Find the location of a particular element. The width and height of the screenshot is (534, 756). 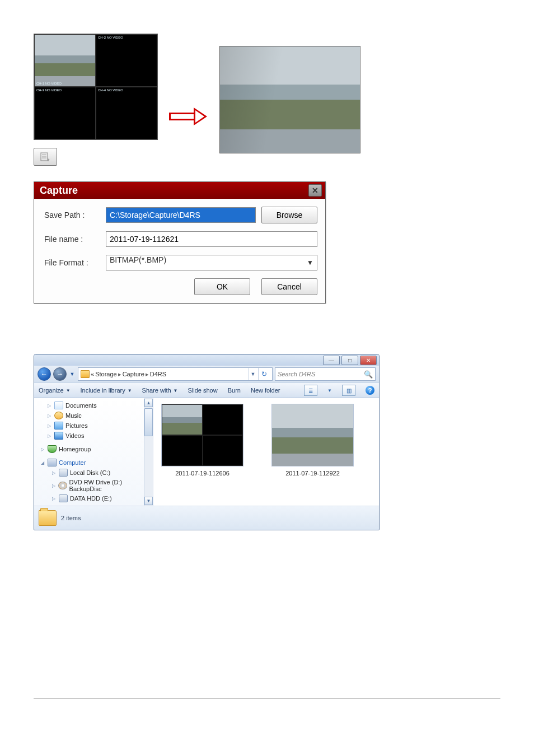

nav-history-dropdown: ▼ is located at coordinates (72, 374).